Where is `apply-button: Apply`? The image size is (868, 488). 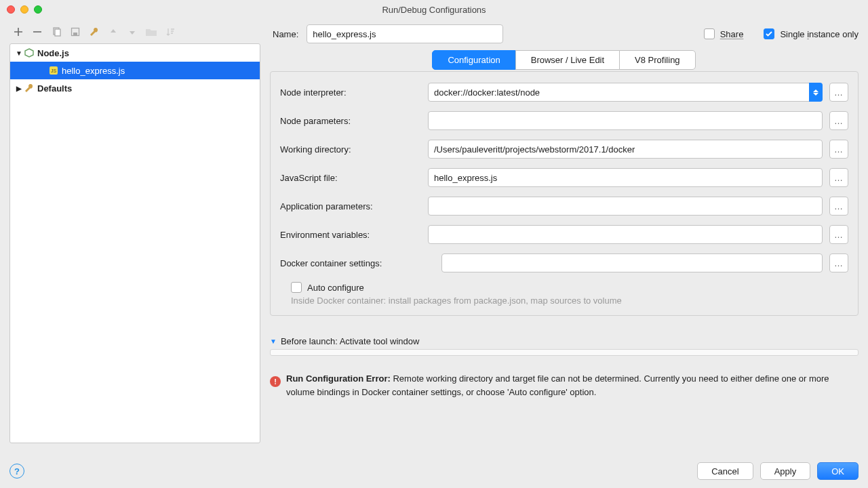 apply-button: Apply is located at coordinates (785, 471).